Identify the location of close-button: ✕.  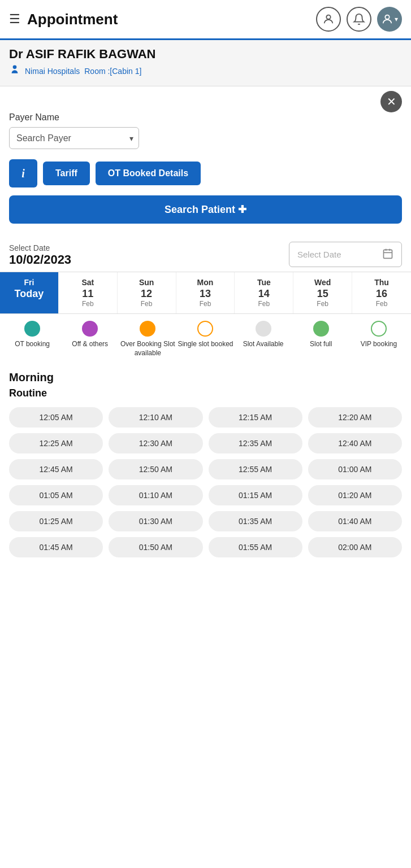
(391, 102).